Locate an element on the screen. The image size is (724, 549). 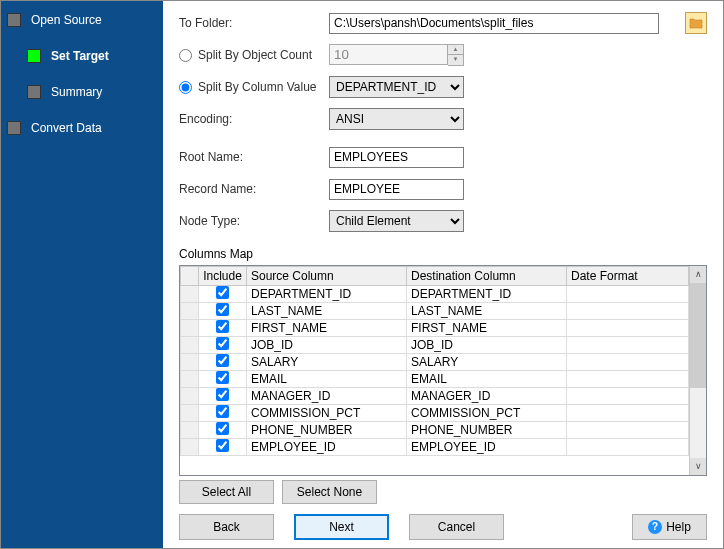
source-column-cell: SALARY is located at coordinates (327, 362).